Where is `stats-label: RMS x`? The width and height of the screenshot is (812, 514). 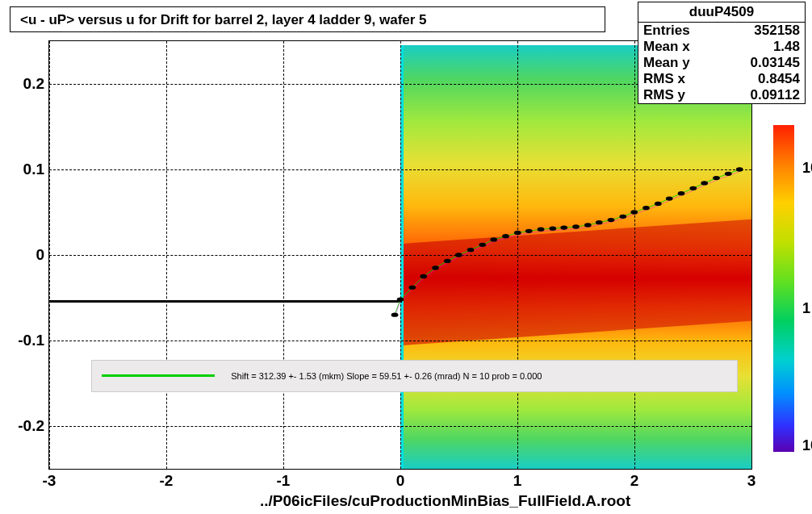 stats-label: RMS x is located at coordinates (664, 79).